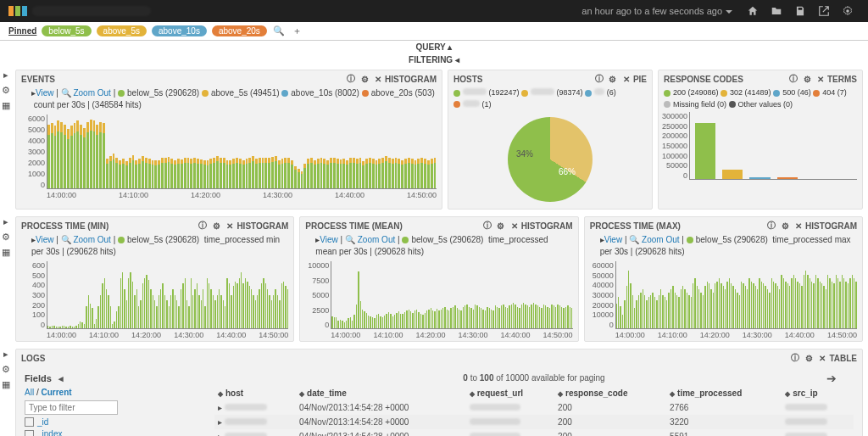 This screenshot has height=436, width=868. I want to click on app-title, so click(92, 11).